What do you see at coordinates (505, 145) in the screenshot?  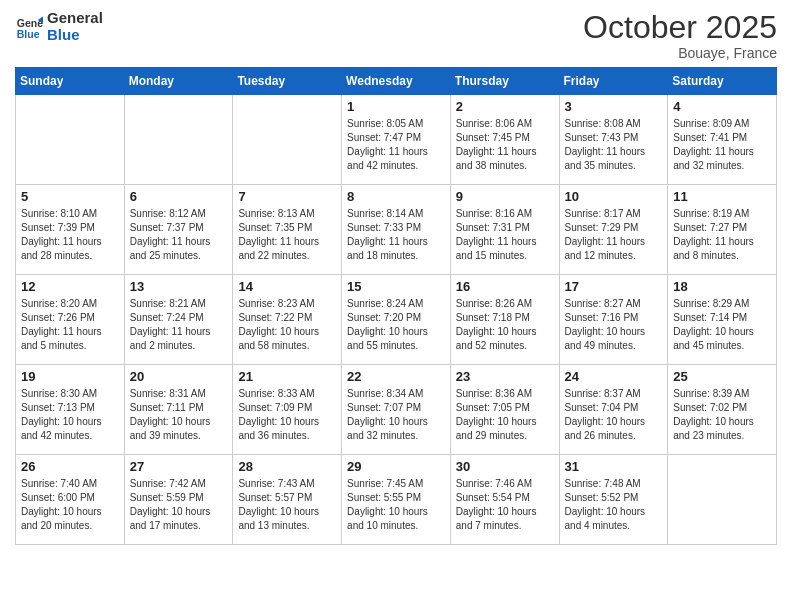 I see `day-info: Sunrise: 8:06 AM Sunset: 7:45 PM Dayligh…` at bounding box center [505, 145].